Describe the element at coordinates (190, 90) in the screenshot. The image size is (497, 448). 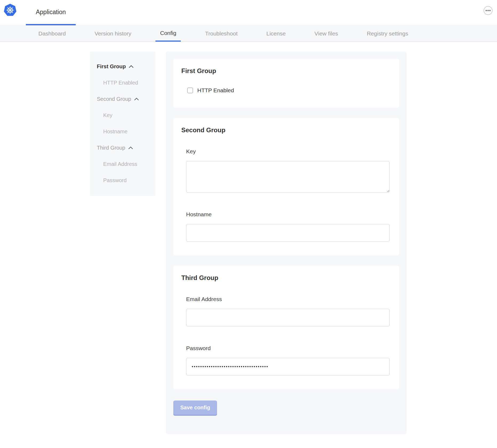
I see `http-enabled-checkbox` at that location.